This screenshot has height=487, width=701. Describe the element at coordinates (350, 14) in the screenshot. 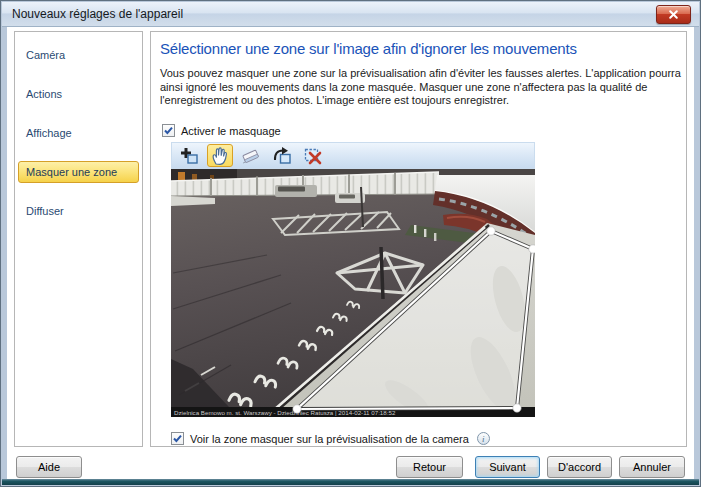

I see `title-bar: Nouveaux réglages de l'appareil` at that location.